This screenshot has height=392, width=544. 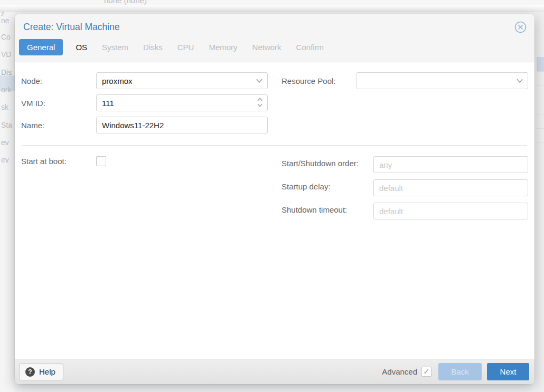 What do you see at coordinates (427, 371) in the screenshot?
I see `advanced-checkbox` at bounding box center [427, 371].